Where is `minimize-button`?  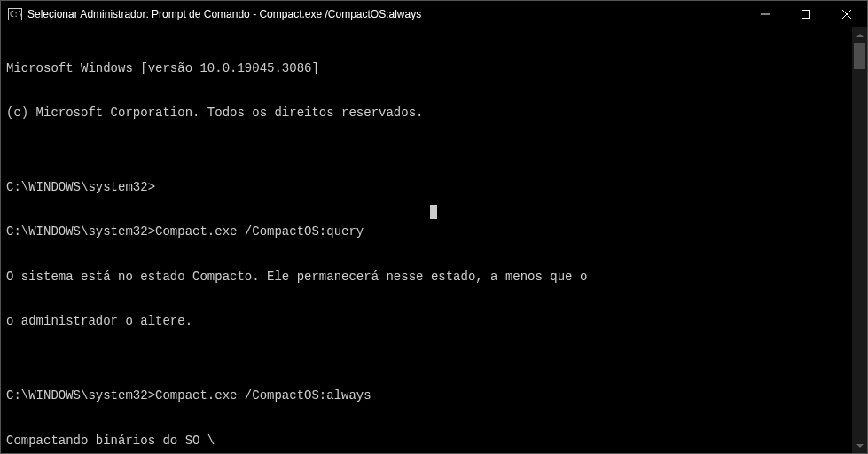
minimize-button is located at coordinates (765, 14).